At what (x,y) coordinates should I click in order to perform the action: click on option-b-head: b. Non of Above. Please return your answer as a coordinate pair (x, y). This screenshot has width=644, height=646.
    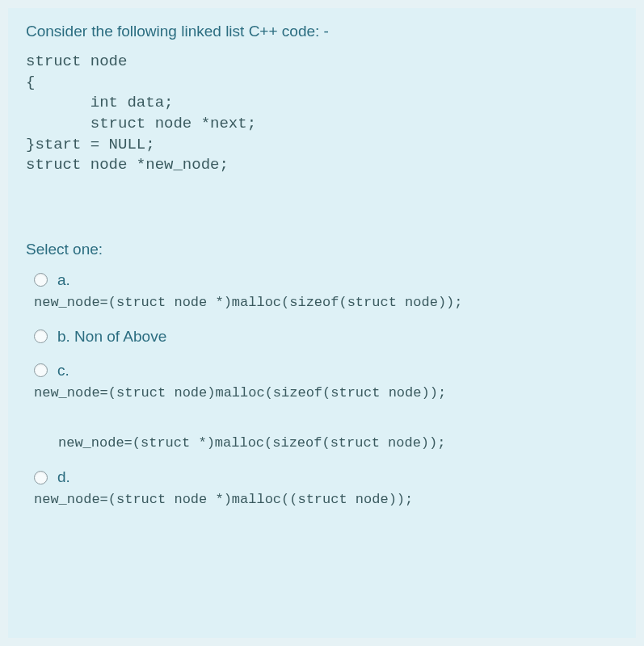
    Looking at the image, I should click on (326, 337).